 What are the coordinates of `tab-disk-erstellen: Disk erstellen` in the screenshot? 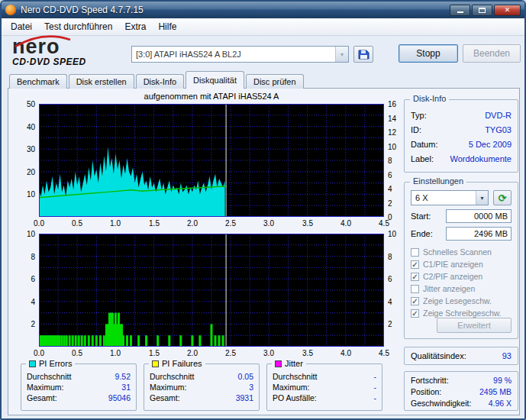 It's located at (102, 81).